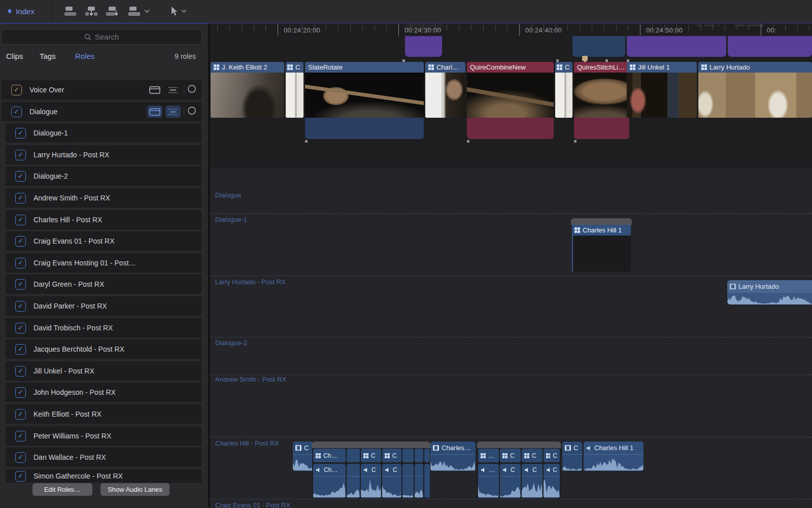 The width and height of the screenshot is (812, 508). What do you see at coordinates (364, 100) in the screenshot?
I see `video-clip: SlateRotate` at bounding box center [364, 100].